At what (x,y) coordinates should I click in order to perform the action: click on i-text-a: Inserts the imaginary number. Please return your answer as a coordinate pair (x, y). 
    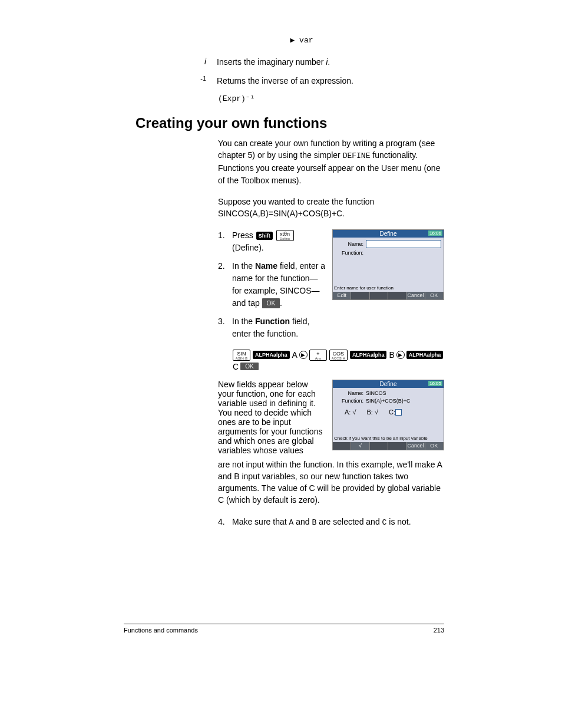
    Looking at the image, I should click on (271, 62).